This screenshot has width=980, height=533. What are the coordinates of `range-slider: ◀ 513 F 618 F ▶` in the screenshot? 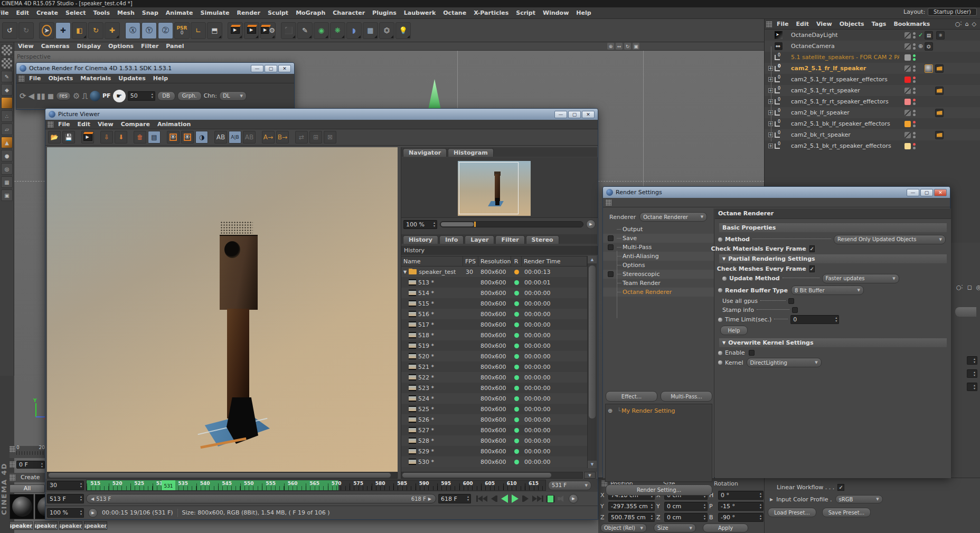 It's located at (261, 499).